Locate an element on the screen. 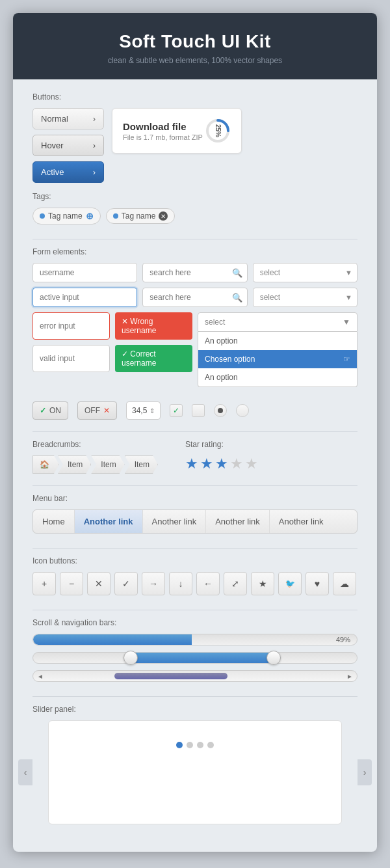 The image size is (390, 868). breadcrumb-item-3: Item is located at coordinates (142, 465).